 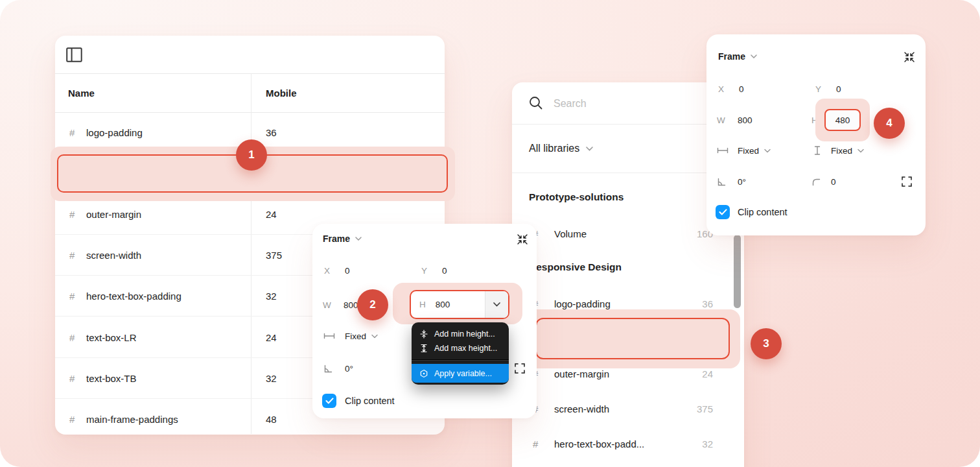 I want to click on width-label: W, so click(x=327, y=305).